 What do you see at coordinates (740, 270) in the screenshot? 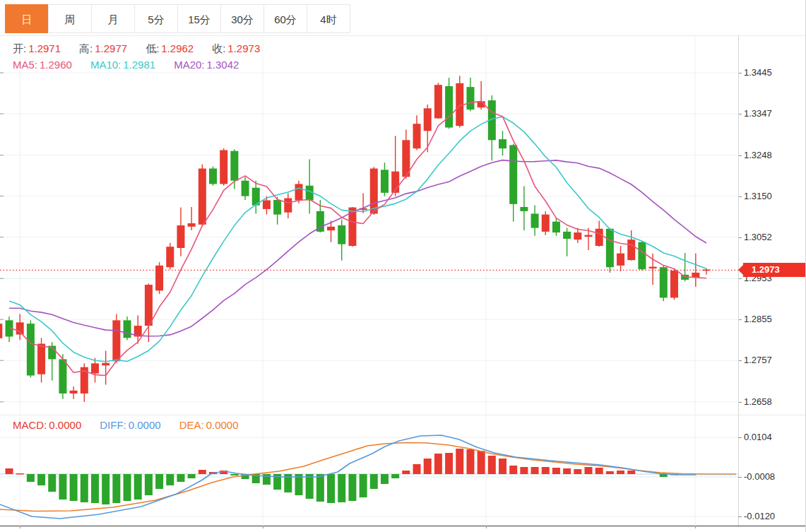
I see `price-tag-arrow-icon` at bounding box center [740, 270].